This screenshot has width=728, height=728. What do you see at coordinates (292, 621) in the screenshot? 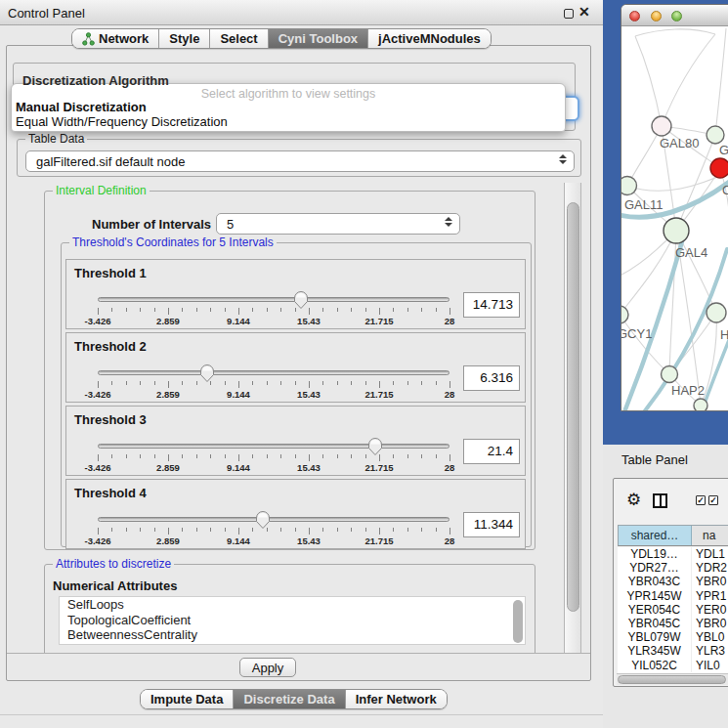
I see `attributes-list: SelfLoopsTopologicalCoefficientBetweenne…` at bounding box center [292, 621].